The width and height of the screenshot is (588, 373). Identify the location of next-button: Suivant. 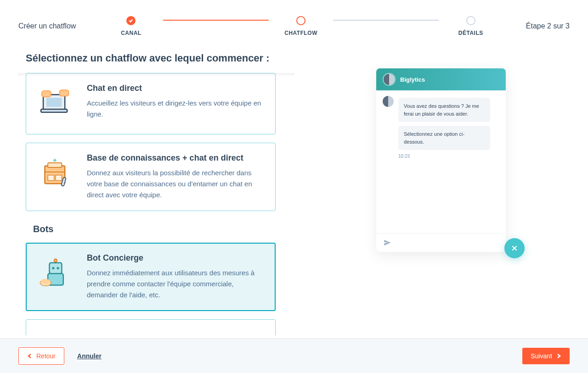
(546, 356).